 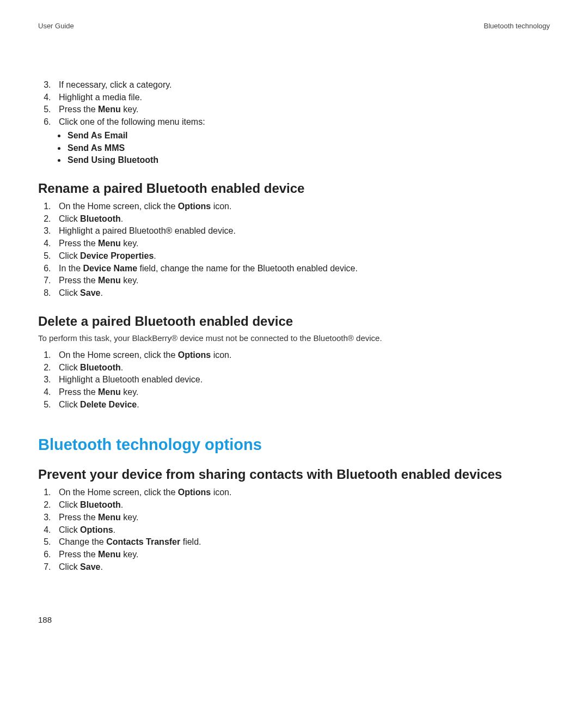 I want to click on prevent-steps: On the Home screen, click the Options ic…, so click(x=294, y=530).